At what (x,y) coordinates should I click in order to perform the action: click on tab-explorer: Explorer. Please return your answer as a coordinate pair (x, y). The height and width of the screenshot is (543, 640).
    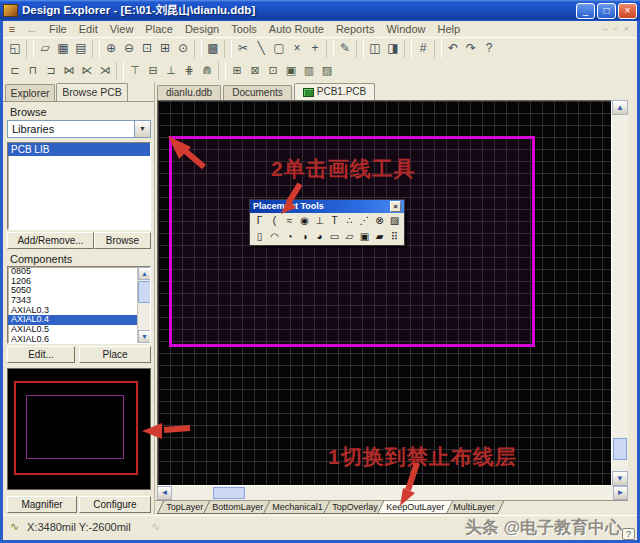
    Looking at the image, I should click on (30, 92).